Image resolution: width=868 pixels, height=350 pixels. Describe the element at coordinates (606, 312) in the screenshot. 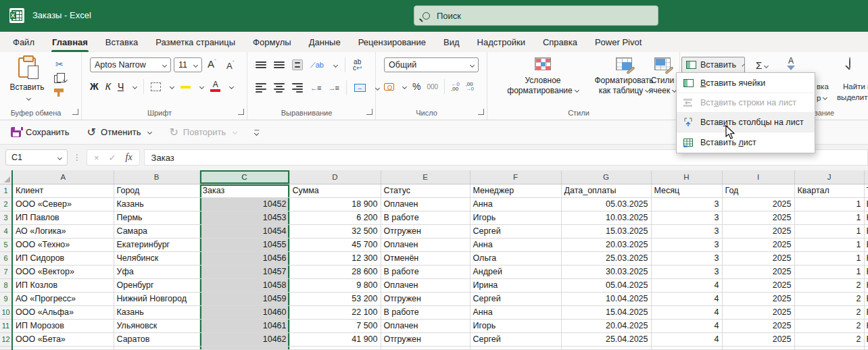

I see `cell: 15.04.2025` at that location.